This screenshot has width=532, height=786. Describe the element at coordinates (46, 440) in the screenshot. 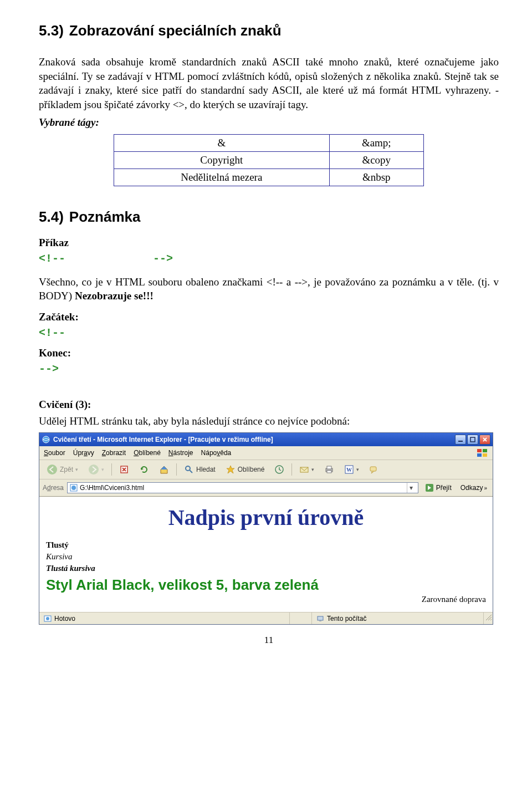

I see `ie-app-icon` at that location.